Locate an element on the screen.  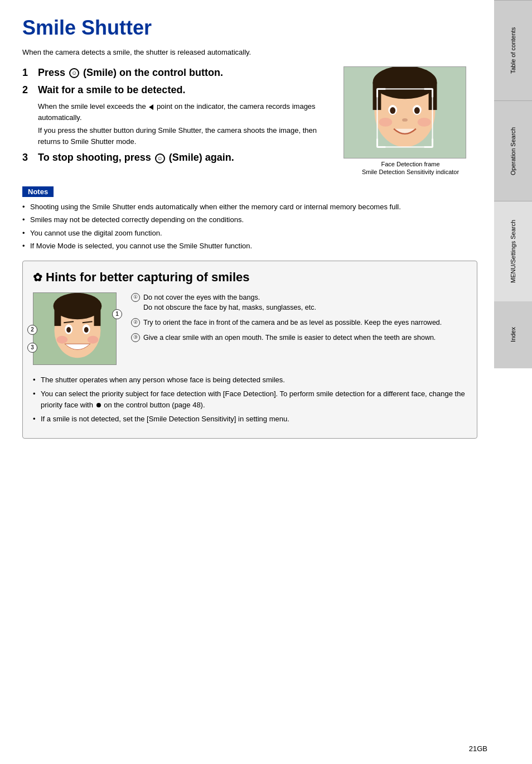
step-2-desc1: When the smile level exceeds the point o… is located at coordinates (185, 112).